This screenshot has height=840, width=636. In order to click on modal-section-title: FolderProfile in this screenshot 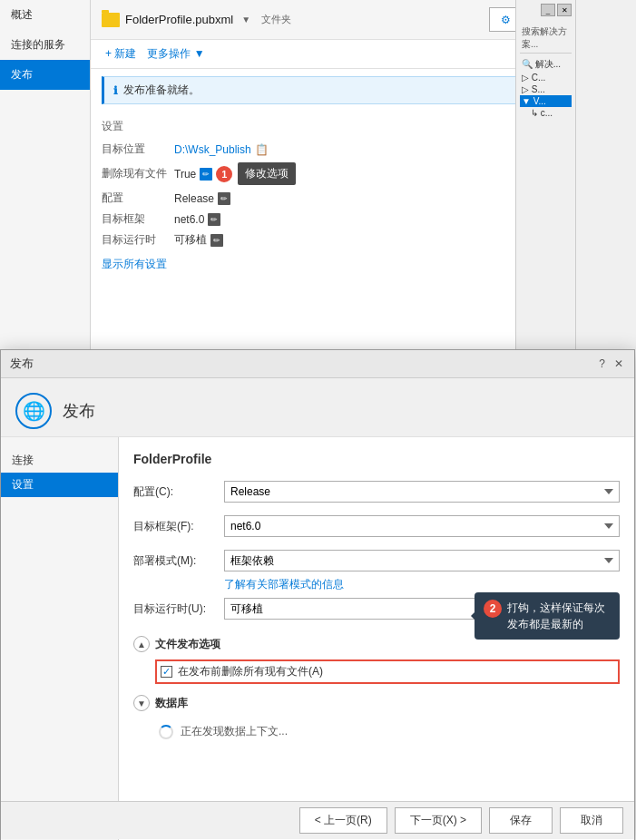, I will do `click(377, 459)`.